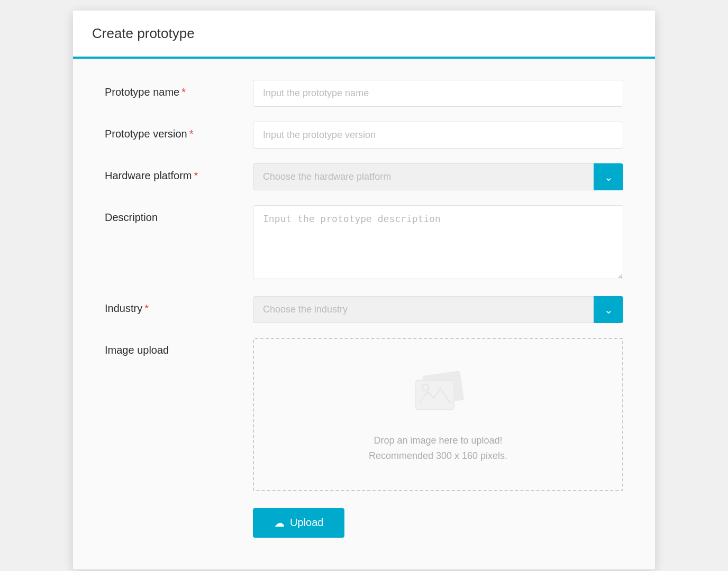  I want to click on industry-select: Choose the industry ⌄, so click(438, 310).